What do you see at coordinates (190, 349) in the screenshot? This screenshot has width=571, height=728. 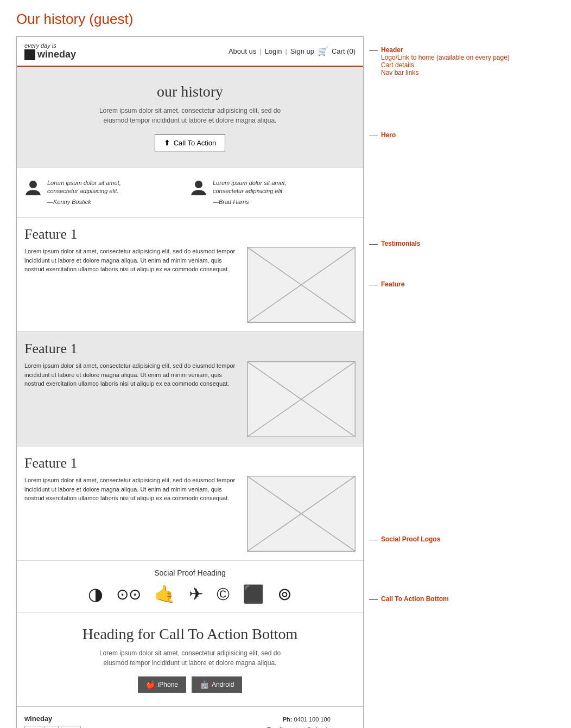 I see `feature-2-heading: Feature 1` at bounding box center [190, 349].